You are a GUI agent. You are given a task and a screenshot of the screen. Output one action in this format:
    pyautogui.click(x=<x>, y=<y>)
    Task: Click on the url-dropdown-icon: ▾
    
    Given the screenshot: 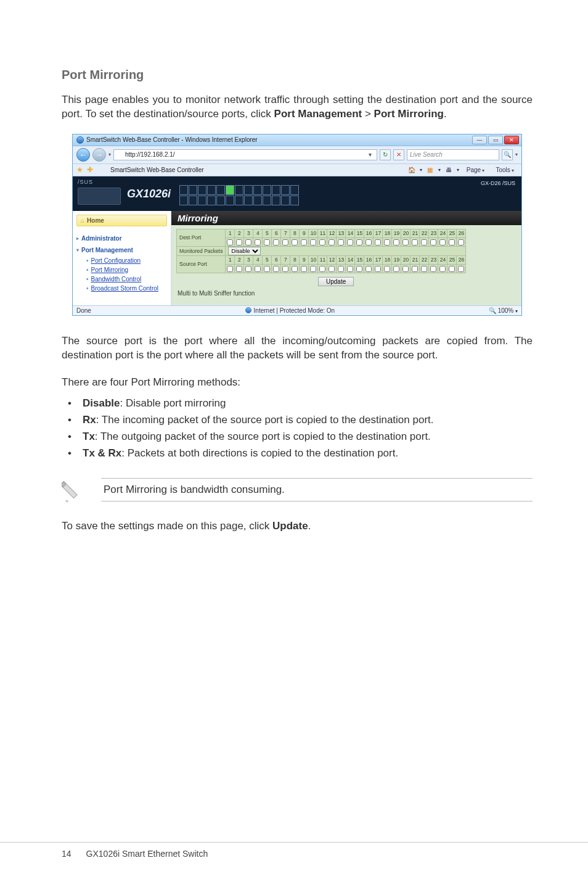 What is the action you would take?
    pyautogui.click(x=370, y=154)
    